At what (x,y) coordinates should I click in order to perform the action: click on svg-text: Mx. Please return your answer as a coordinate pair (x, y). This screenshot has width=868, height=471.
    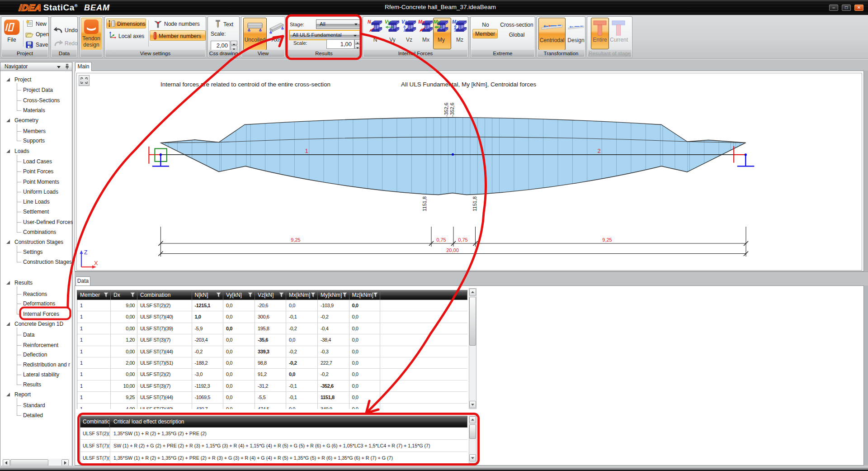
    Looking at the image, I should click on (422, 22).